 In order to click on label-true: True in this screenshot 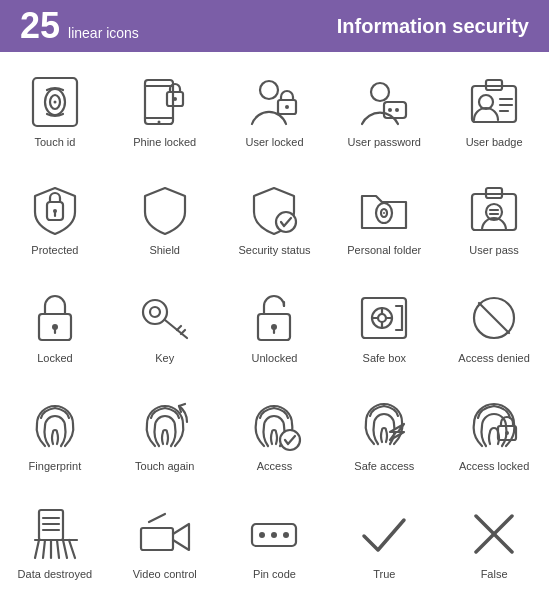, I will do `click(384, 574)`.